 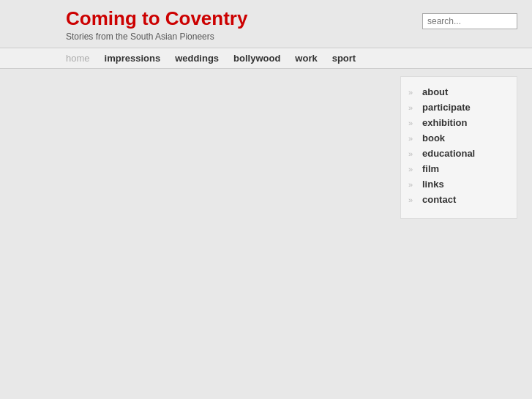 What do you see at coordinates (459, 92) in the screenshot?
I see `sidebar-item-about: » about` at bounding box center [459, 92].